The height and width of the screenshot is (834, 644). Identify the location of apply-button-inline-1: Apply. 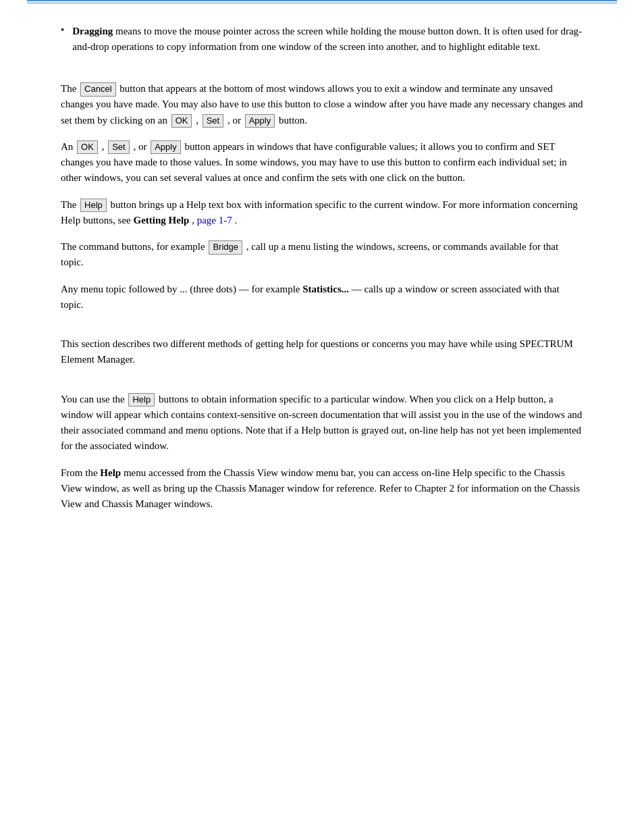
(261, 121).